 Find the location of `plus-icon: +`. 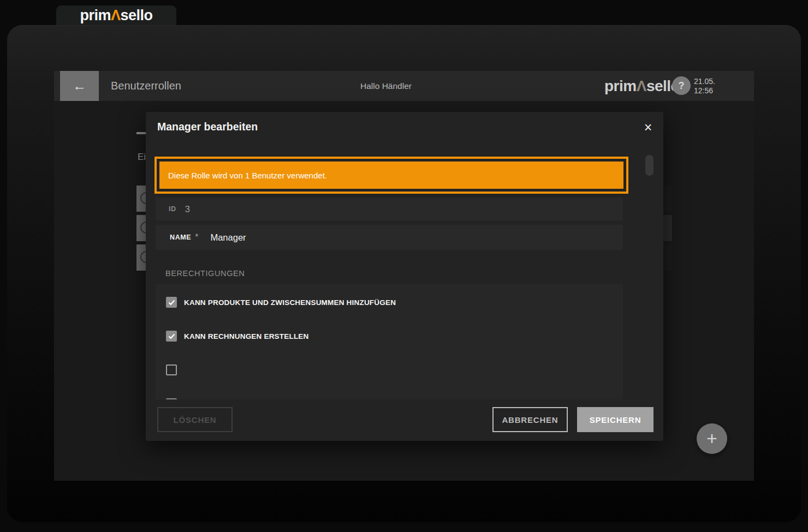

plus-icon: + is located at coordinates (712, 438).